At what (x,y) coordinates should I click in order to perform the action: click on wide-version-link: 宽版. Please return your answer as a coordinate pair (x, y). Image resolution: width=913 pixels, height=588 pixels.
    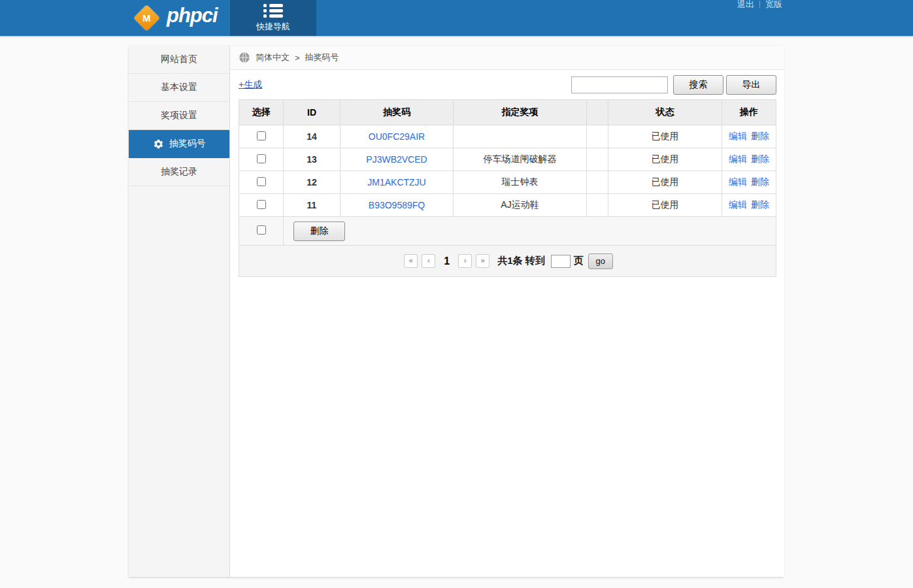
    Looking at the image, I should click on (774, 5).